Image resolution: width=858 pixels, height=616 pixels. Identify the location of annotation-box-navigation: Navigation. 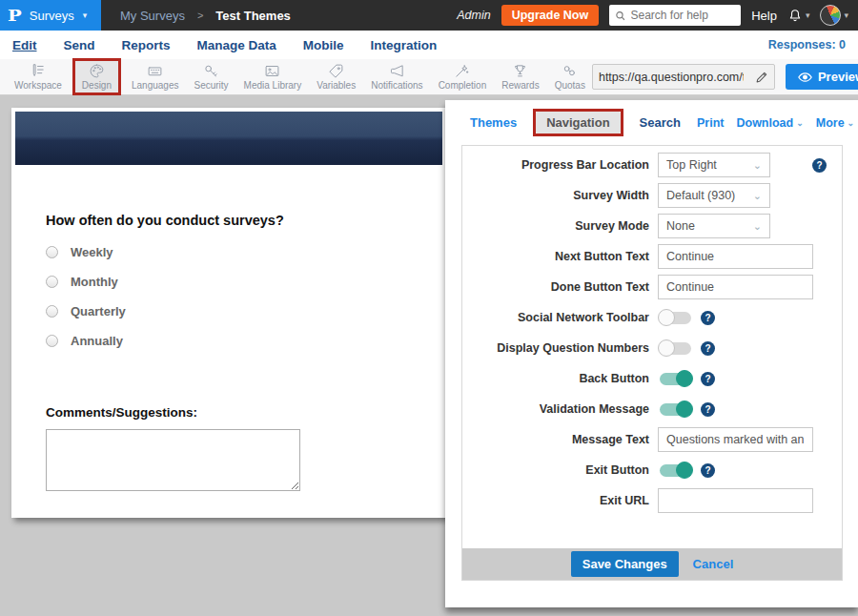
(578, 122).